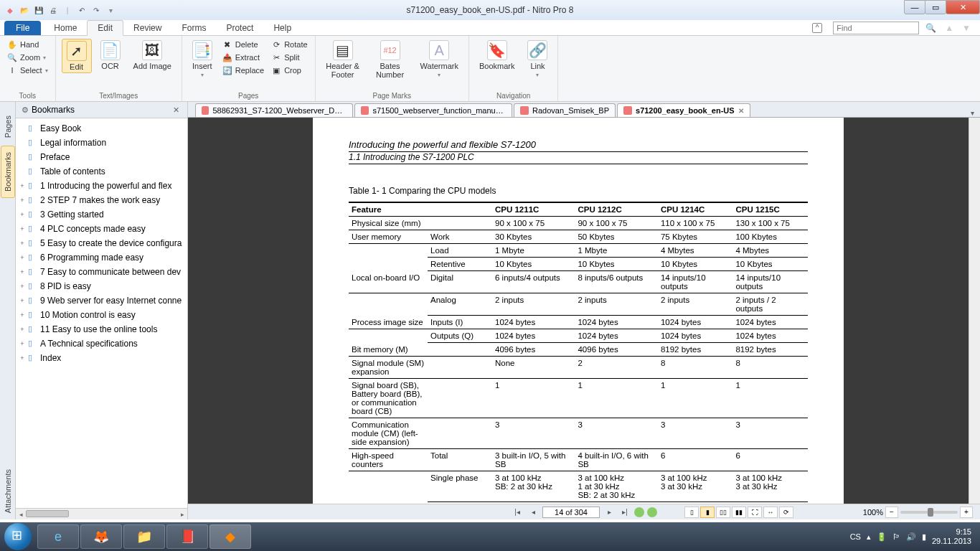 This screenshot has height=551, width=980. Describe the element at coordinates (609, 512) in the screenshot. I see `next-page-icon: ▸` at that location.